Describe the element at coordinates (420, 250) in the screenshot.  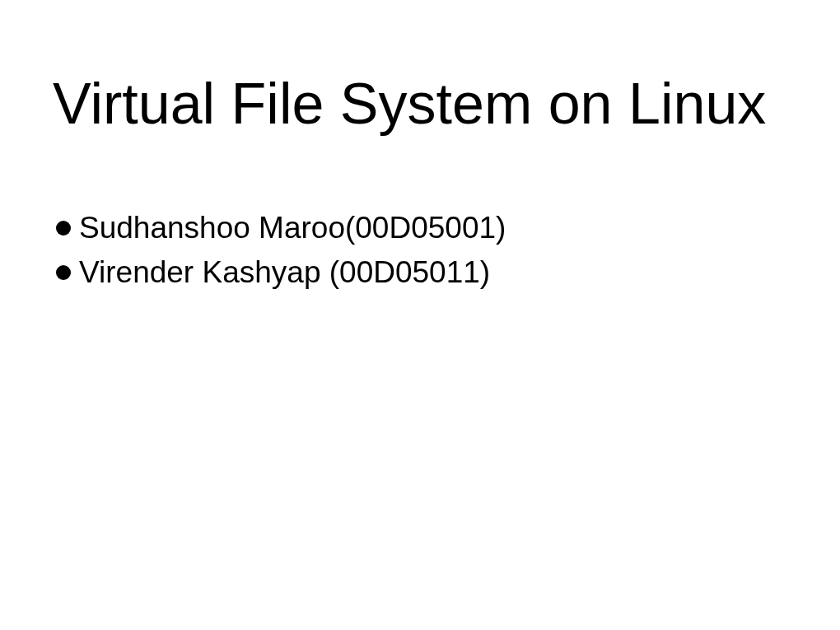
I see `bullet-list: Sudhanshoo Maroo(00D05001) Virender Kash…` at that location.